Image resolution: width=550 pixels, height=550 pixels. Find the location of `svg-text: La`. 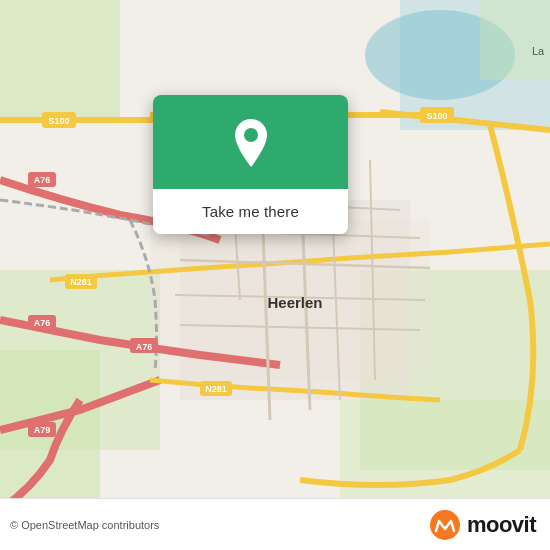

svg-text: La is located at coordinates (538, 51).